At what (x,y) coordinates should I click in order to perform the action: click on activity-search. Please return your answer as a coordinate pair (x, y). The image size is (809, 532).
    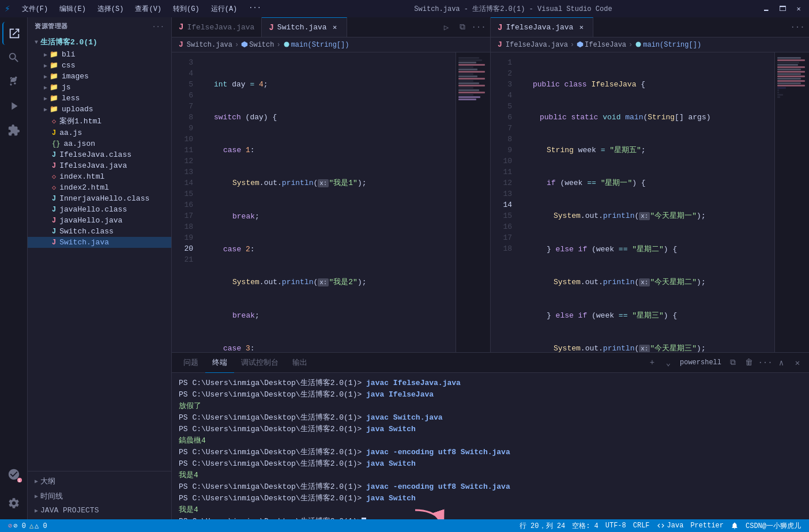
    Looking at the image, I should click on (14, 58).